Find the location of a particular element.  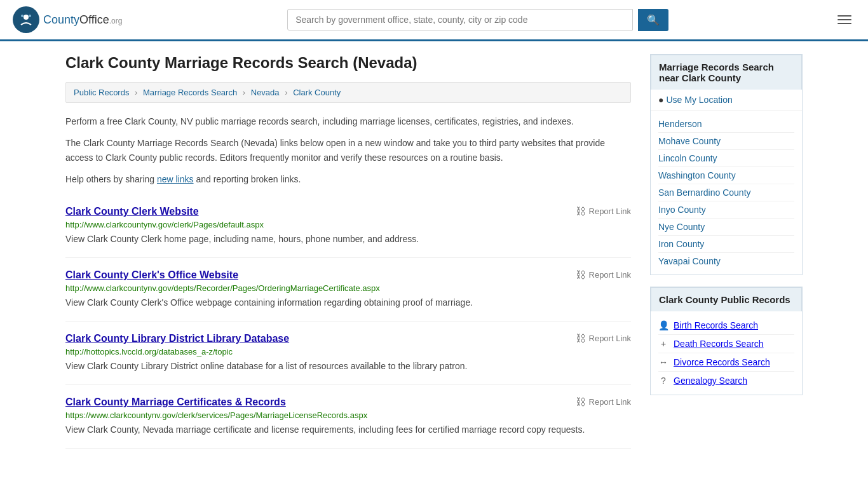

description-2: The Clark County Marriage Records Search… is located at coordinates (348, 150).